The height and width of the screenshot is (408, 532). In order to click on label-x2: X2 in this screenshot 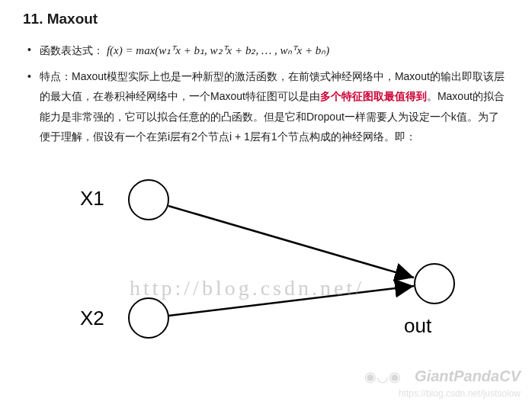, I will do `click(92, 319)`.